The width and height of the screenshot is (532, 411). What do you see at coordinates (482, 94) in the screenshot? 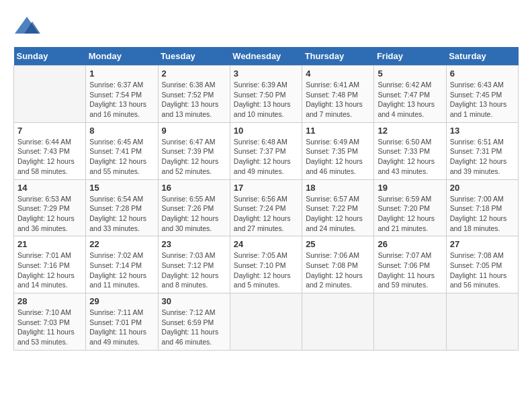
I see `calendar-cell: 6Sunrise: 6:43 AM Sunset: 7:45 PM Daylig…` at bounding box center [482, 94].